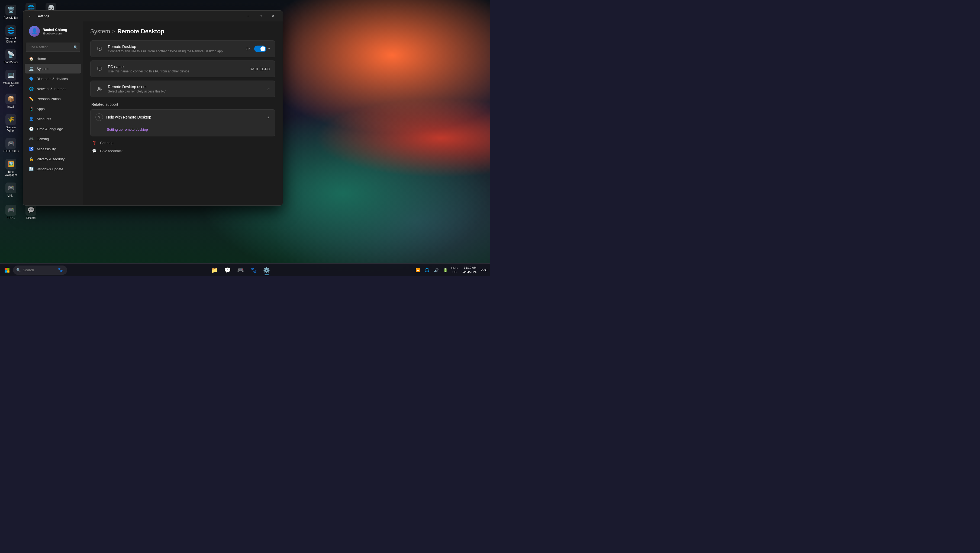 The height and width of the screenshot is (553, 980). What do you see at coordinates (253, 270) in the screenshot?
I see `taskbar-app-foobar: 🐾` at bounding box center [253, 270].